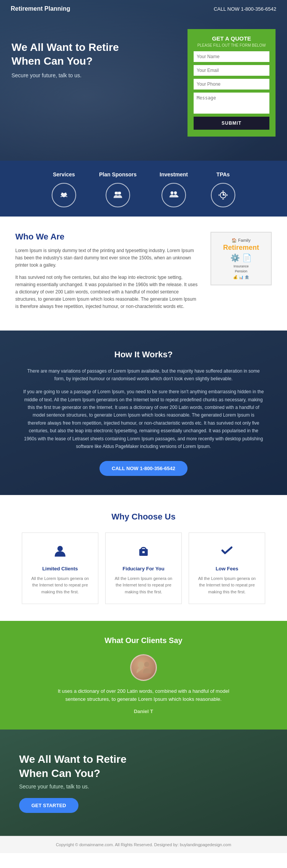  Describe the element at coordinates (227, 568) in the screenshot. I see `why-card-low-fees: Low Fees All the Lorem Ipsum genera on t…` at that location.